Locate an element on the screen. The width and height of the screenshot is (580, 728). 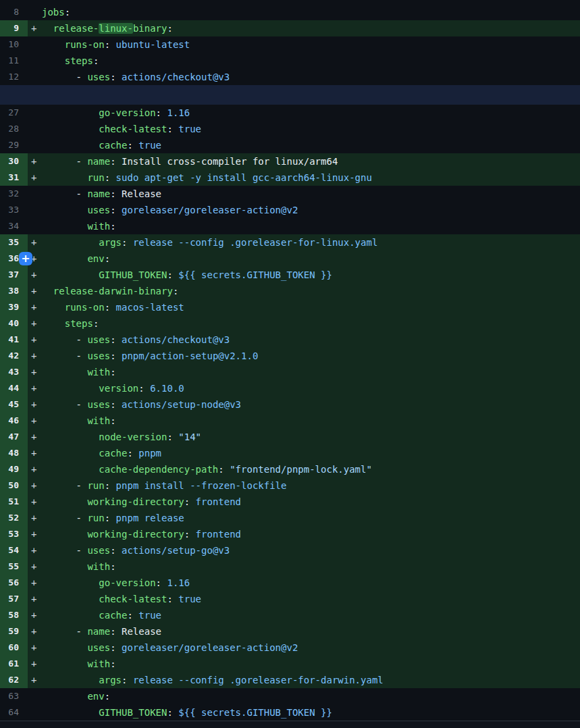
line-number: 45 is located at coordinates (14, 405).